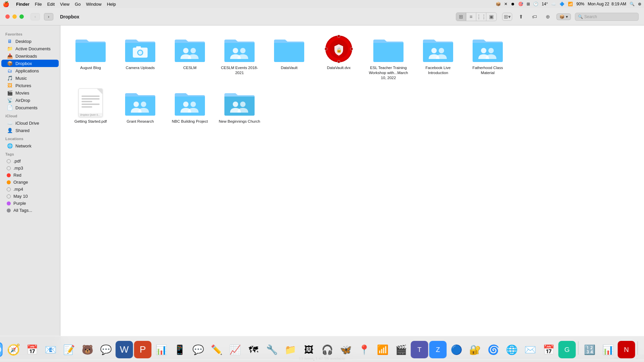 This screenshot has height=362, width=644. I want to click on activity-icon: ⊞, so click(528, 4).